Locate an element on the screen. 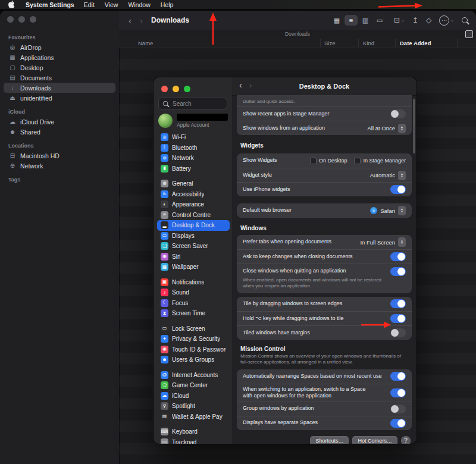  toggle-hold-option-to-tile is located at coordinates (398, 319).